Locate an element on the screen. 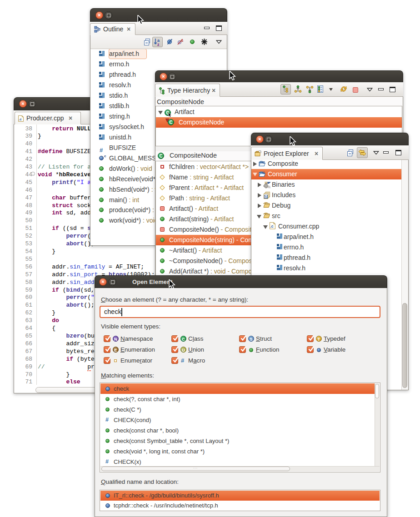  svg-text: z is located at coordinates (158, 45).